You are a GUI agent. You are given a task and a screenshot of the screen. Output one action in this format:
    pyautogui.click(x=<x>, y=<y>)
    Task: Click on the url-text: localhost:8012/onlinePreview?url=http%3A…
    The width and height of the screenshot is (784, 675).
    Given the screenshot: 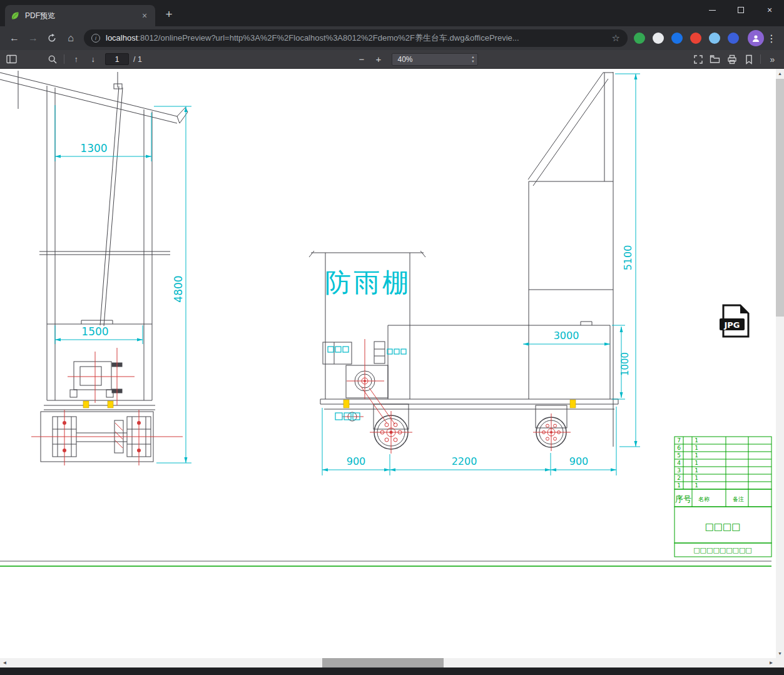 What is the action you would take?
    pyautogui.click(x=357, y=38)
    